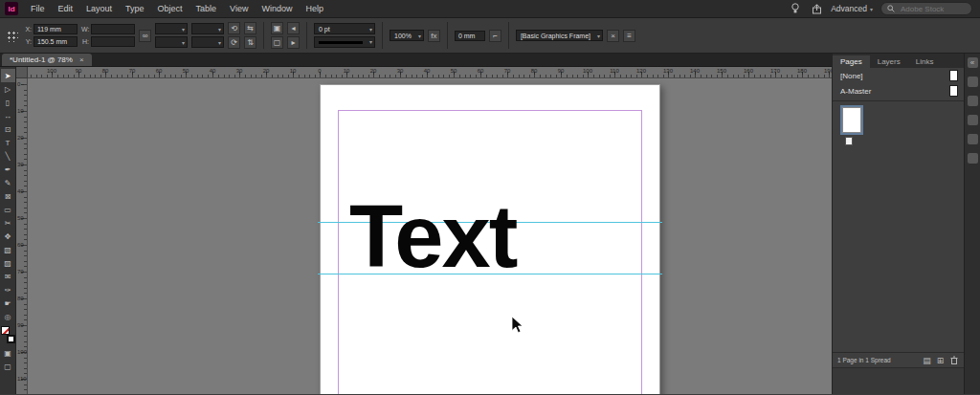 This screenshot has width=980, height=395. I want to click on line-tool: ╲, so click(8, 156).